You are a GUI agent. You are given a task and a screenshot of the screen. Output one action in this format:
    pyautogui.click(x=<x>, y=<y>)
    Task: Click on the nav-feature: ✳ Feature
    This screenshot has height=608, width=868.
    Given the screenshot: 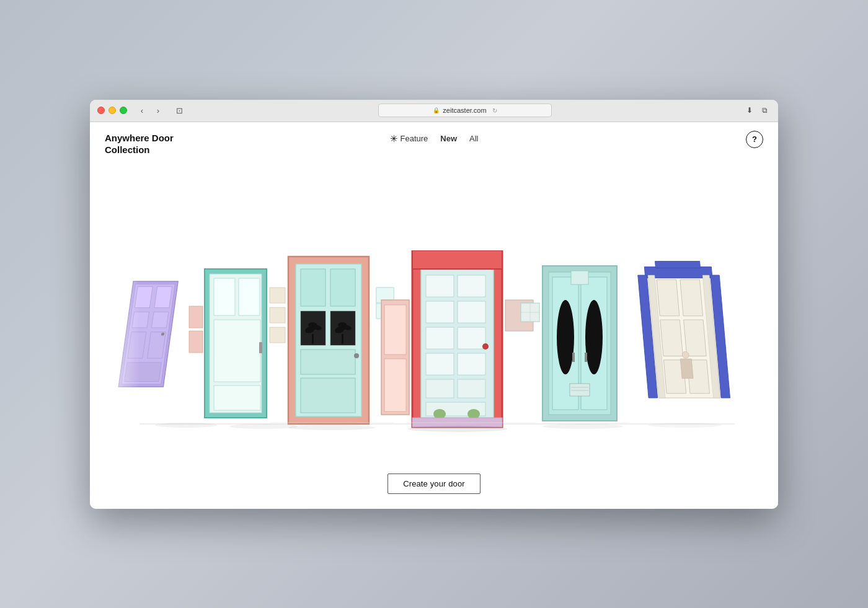 What is the action you would take?
    pyautogui.click(x=409, y=139)
    